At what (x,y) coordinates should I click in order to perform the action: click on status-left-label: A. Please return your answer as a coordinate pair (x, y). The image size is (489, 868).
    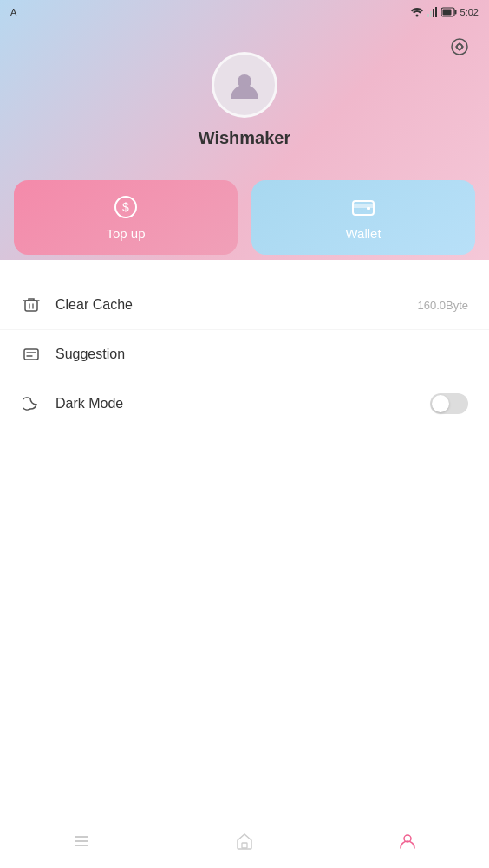
    Looking at the image, I should click on (14, 12).